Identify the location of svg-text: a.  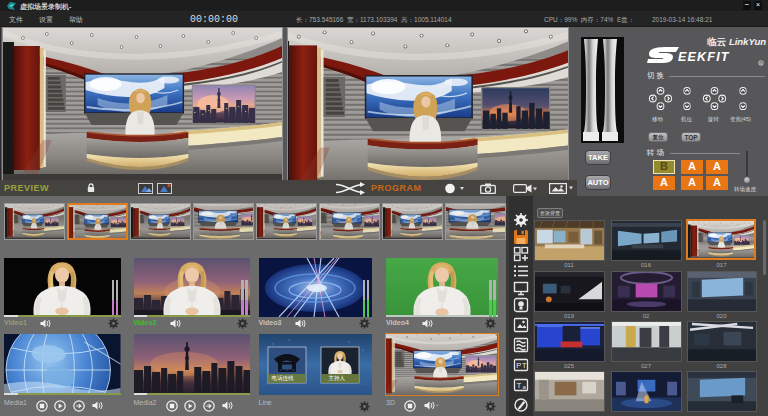
(525, 387).